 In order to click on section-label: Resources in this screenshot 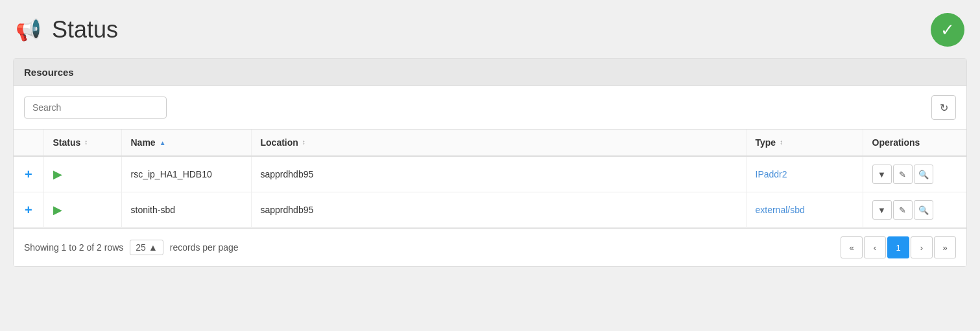, I will do `click(49, 73)`.